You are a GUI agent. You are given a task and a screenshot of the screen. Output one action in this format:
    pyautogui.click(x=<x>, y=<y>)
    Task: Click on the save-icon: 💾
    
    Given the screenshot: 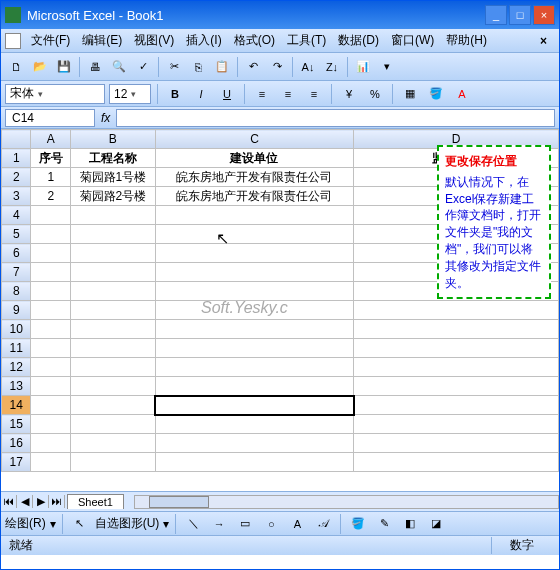 What is the action you would take?
    pyautogui.click(x=64, y=67)
    